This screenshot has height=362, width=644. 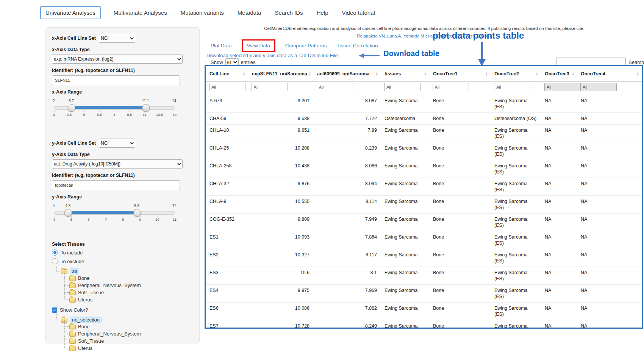 What do you see at coordinates (258, 45) in the screenshot?
I see `tab-view-data: View Data` at bounding box center [258, 45].